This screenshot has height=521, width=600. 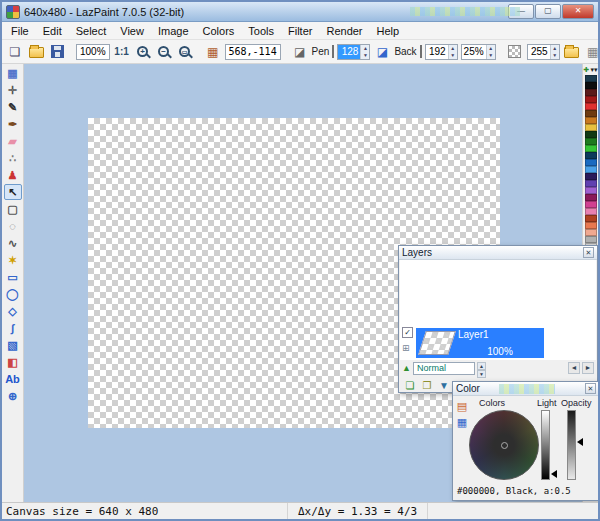 What do you see at coordinates (421, 52) in the screenshot?
I see `back-color-swatch` at bounding box center [421, 52].